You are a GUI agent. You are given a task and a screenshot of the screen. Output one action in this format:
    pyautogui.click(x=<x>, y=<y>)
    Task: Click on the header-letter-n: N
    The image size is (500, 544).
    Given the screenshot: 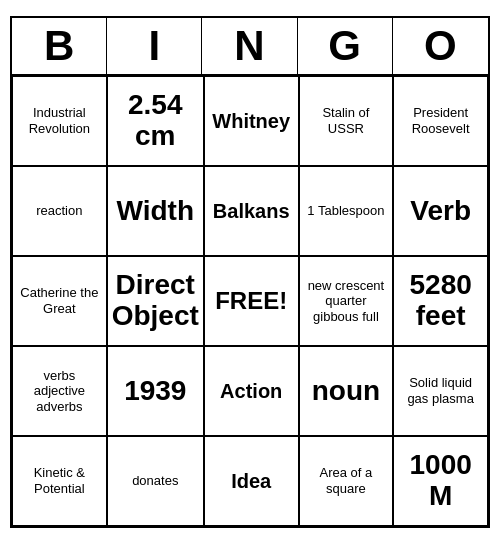 What is the action you would take?
    pyautogui.click(x=250, y=46)
    